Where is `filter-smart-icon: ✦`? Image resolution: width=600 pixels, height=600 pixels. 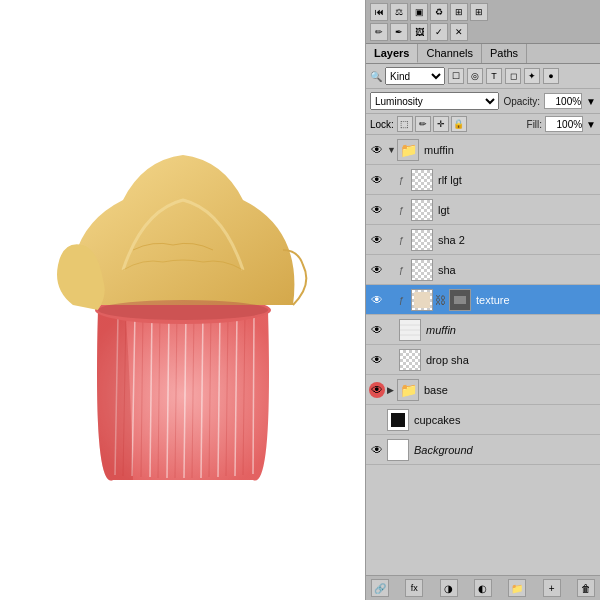
filter-smart-icon: ✦ is located at coordinates (532, 76).